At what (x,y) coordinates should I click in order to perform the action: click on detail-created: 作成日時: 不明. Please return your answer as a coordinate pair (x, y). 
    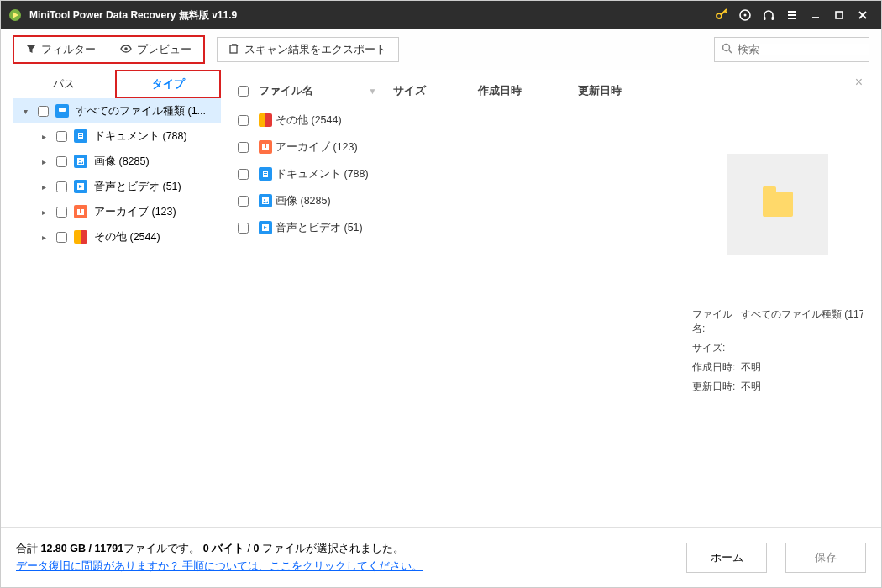
    Looking at the image, I should click on (778, 368).